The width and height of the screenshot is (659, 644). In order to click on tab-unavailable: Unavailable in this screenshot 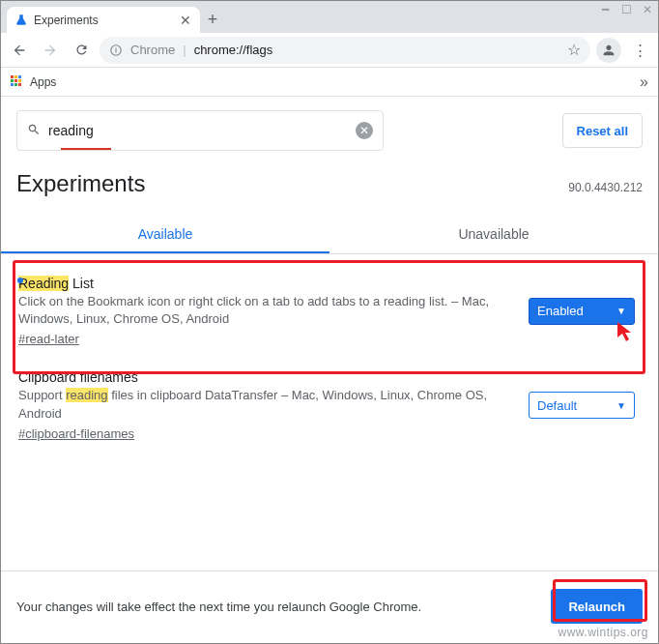, I will do `click(494, 234)`.